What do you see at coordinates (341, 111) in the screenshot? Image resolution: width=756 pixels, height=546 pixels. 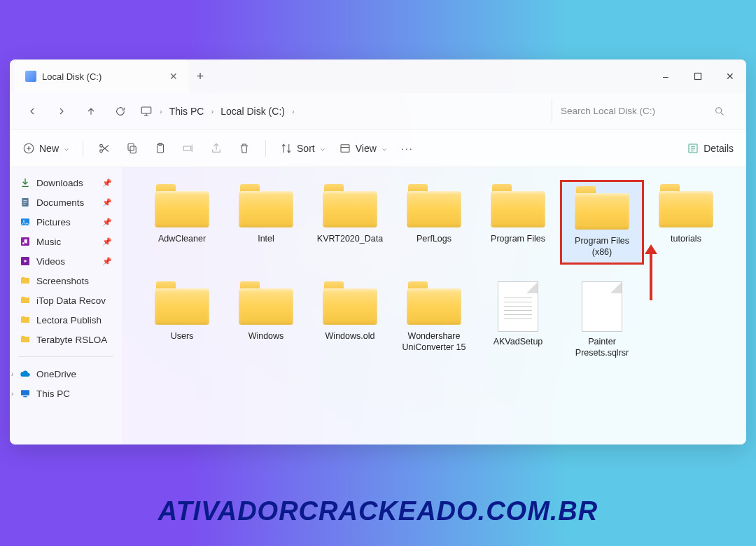 I see `breadcrumb: › This PC › Local Disk (C:) ›` at bounding box center [341, 111].